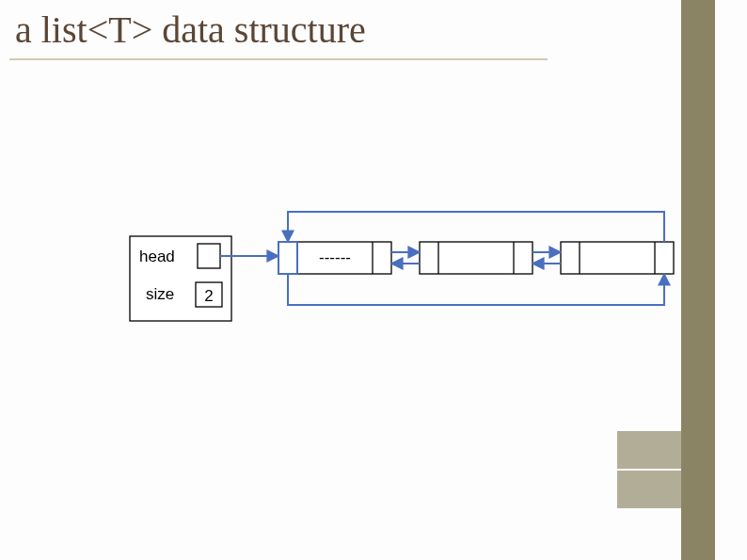 This screenshot has width=747, height=560. What do you see at coordinates (476, 290) in the screenshot?
I see `ptr-node0-prev-loop` at bounding box center [476, 290].